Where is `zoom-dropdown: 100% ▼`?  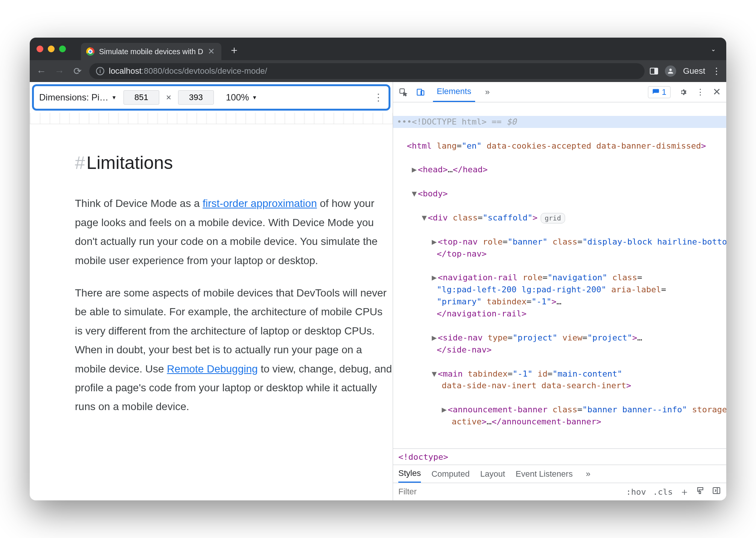 zoom-dropdown: 100% ▼ is located at coordinates (242, 97).